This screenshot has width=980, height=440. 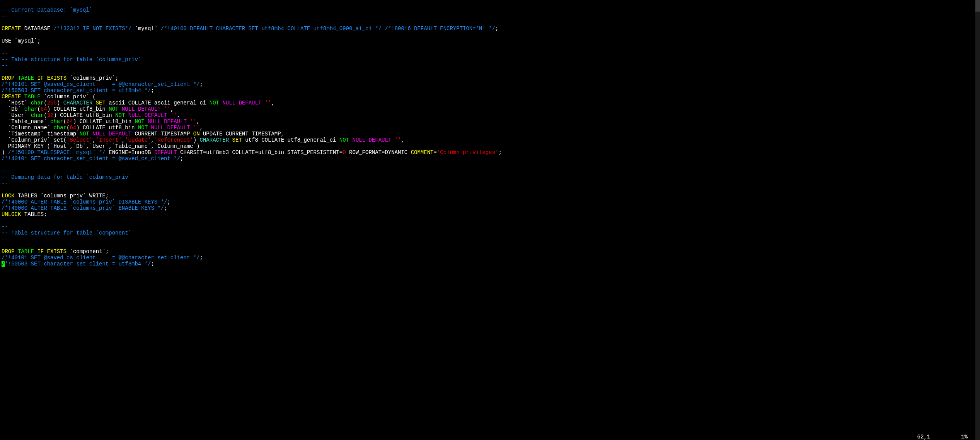 What do you see at coordinates (62, 196) in the screenshot?
I see `lock-tables: TABLES `columns_priv` WRITE;` at bounding box center [62, 196].